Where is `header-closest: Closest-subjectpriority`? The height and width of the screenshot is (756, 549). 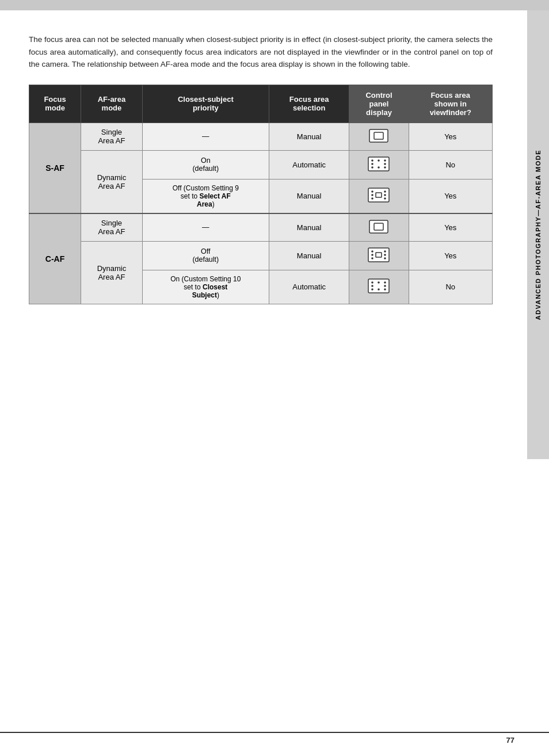
header-closest: Closest-subjectpriority is located at coordinates (205, 104).